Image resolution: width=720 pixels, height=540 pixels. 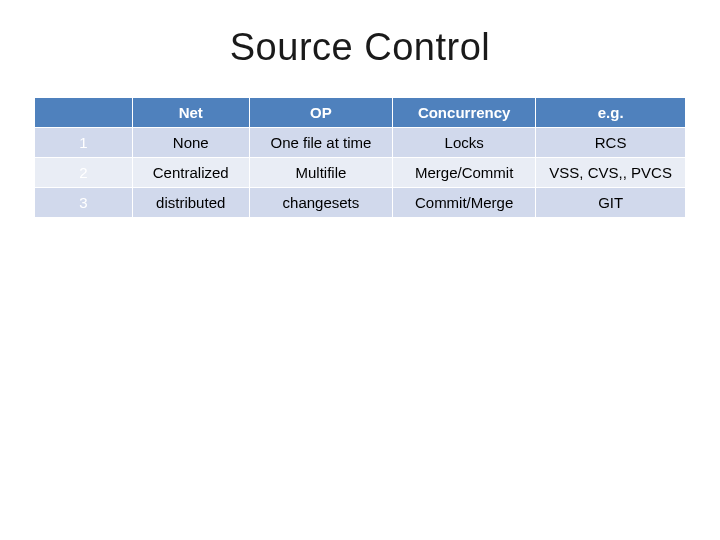 I want to click on cell-net: distributed, so click(x=190, y=203).